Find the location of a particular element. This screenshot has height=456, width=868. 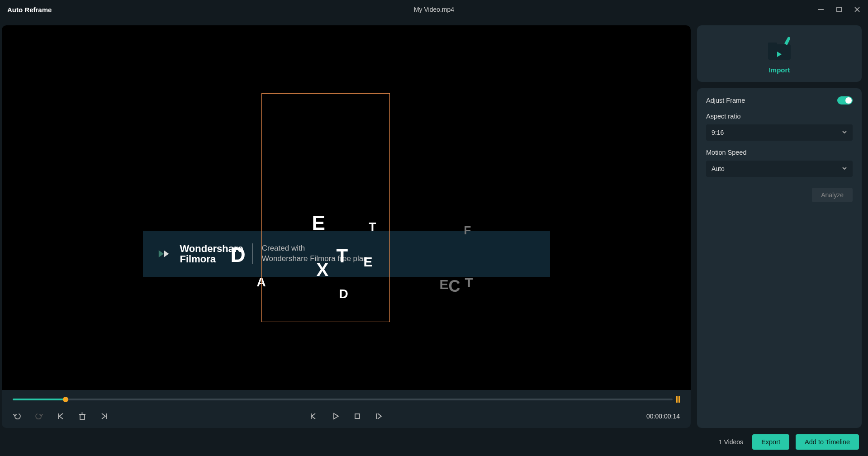

titlebar: Auto Reframe My Video.mp4 is located at coordinates (434, 10).